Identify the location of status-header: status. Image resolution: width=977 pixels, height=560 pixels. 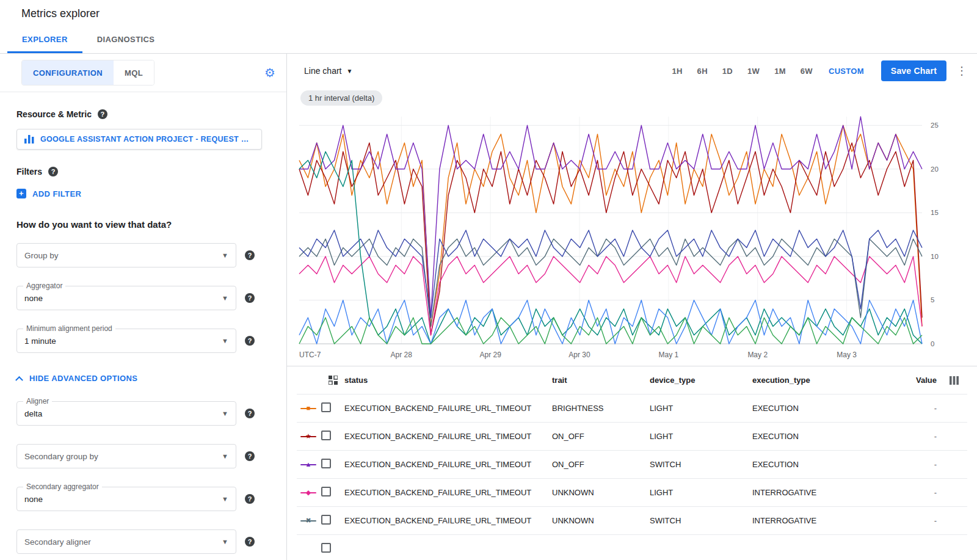
(448, 380).